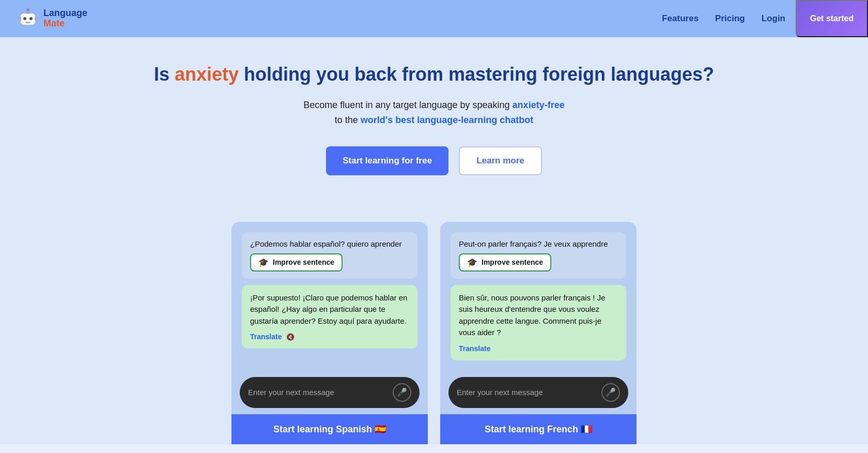  What do you see at coordinates (65, 24) in the screenshot?
I see `logo-mate: Mate` at bounding box center [65, 24].